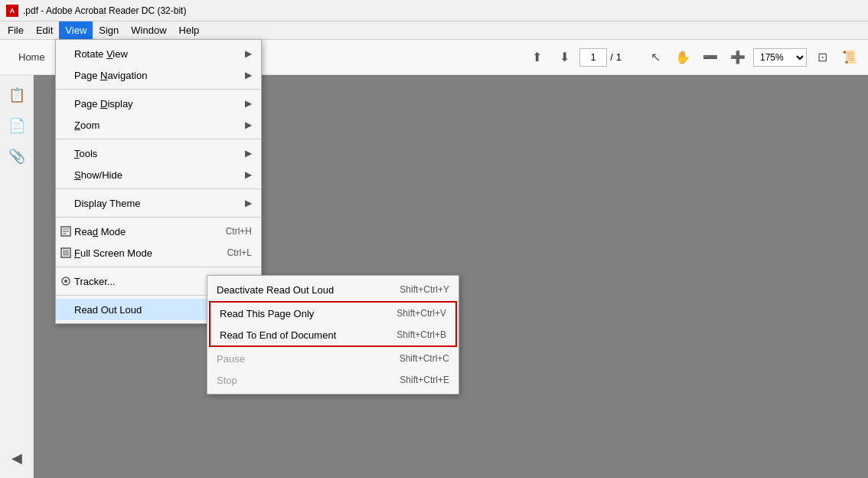 The width and height of the screenshot is (868, 478). I want to click on collapse-sidebar-button: ◀, so click(17, 458).